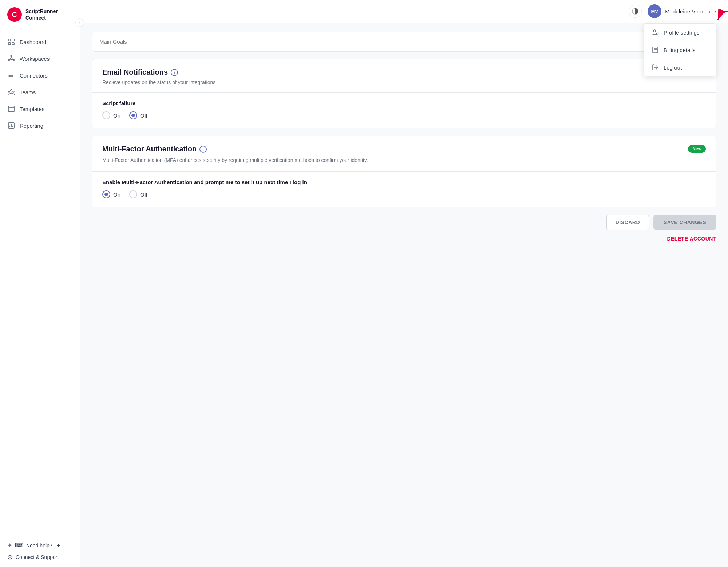  What do you see at coordinates (404, 92) in the screenshot?
I see `card-divider` at bounding box center [404, 92].